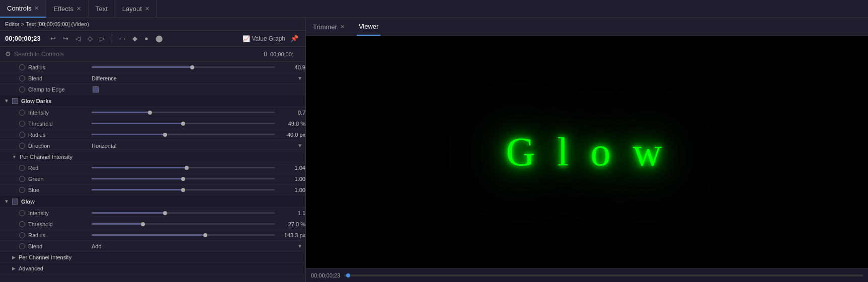 The width and height of the screenshot is (868, 282). What do you see at coordinates (14, 268) in the screenshot?
I see `chevron-advanced: ▶` at bounding box center [14, 268].